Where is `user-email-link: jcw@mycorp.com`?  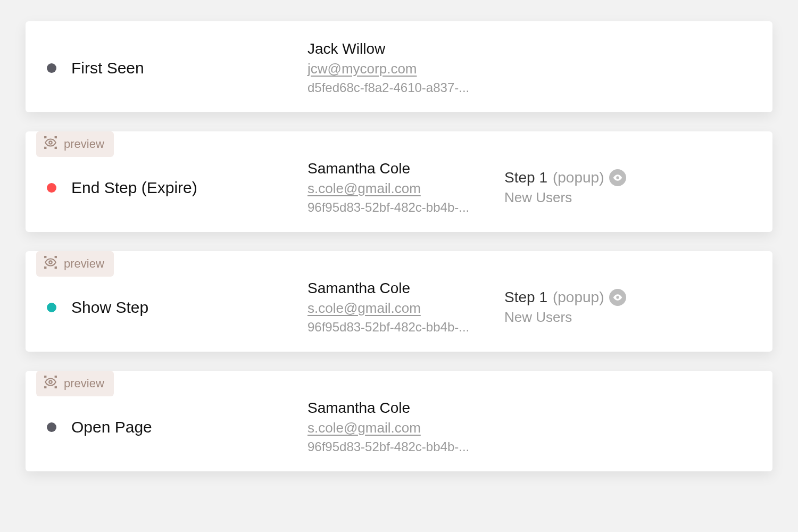
user-email-link: jcw@mycorp.com is located at coordinates (406, 69).